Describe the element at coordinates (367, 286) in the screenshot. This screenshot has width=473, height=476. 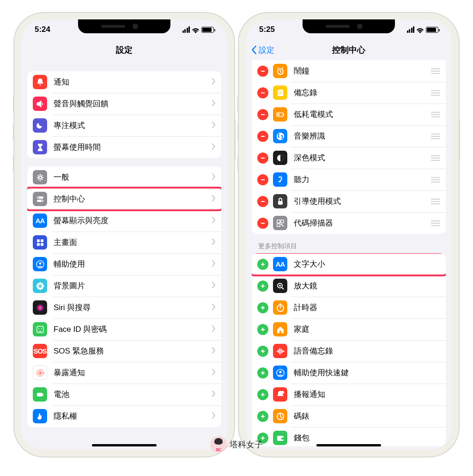
I see `row-label: 放大鏡` at that location.